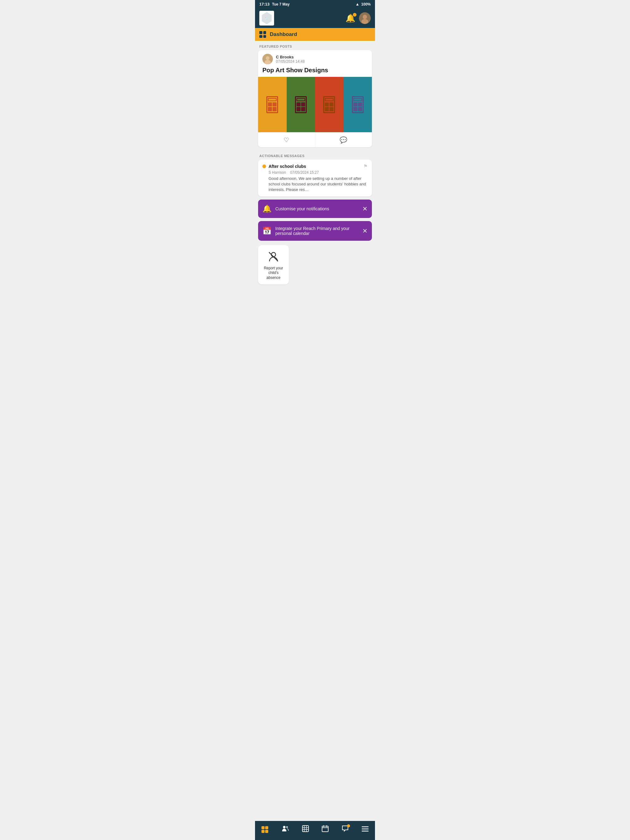 This screenshot has width=630, height=840. I want to click on post-author-avatar, so click(268, 59).